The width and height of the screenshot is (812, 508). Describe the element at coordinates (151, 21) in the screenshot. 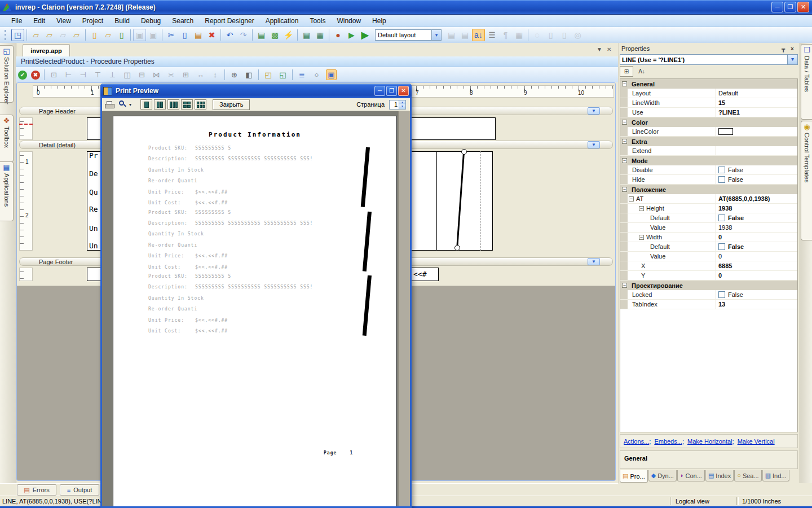

I see `menu-debug: Debug` at that location.